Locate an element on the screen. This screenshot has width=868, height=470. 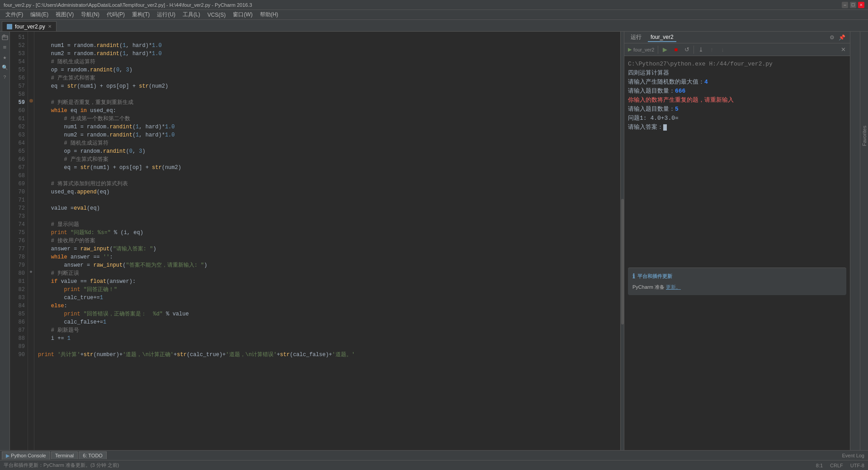
status-line-ending: CRLF is located at coordinates (836, 465).